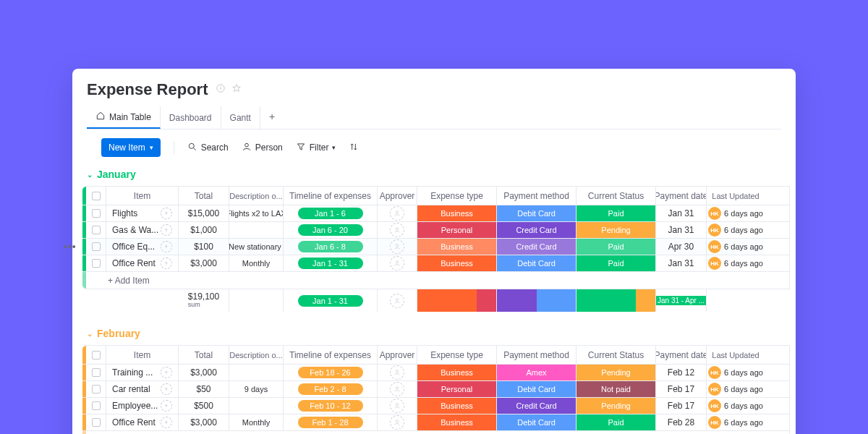  I want to click on group-header: ⌄ February, so click(434, 335).